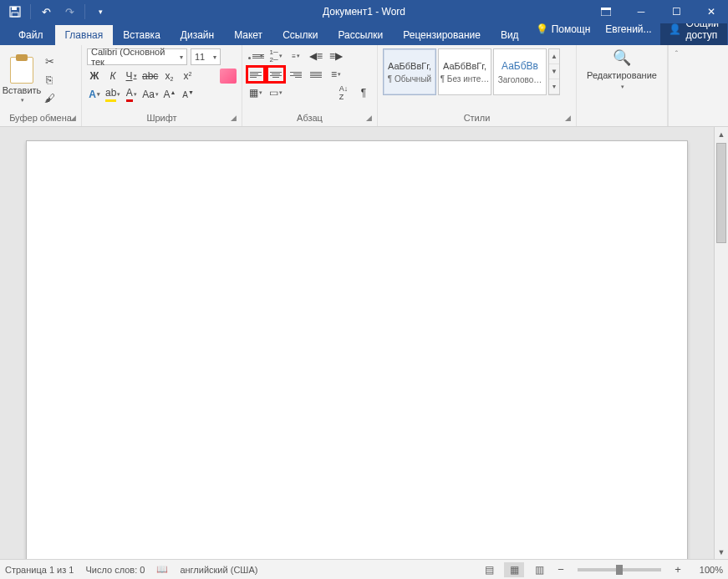 The image size is (728, 579). I want to click on highlight-button: ab▾, so click(113, 94).